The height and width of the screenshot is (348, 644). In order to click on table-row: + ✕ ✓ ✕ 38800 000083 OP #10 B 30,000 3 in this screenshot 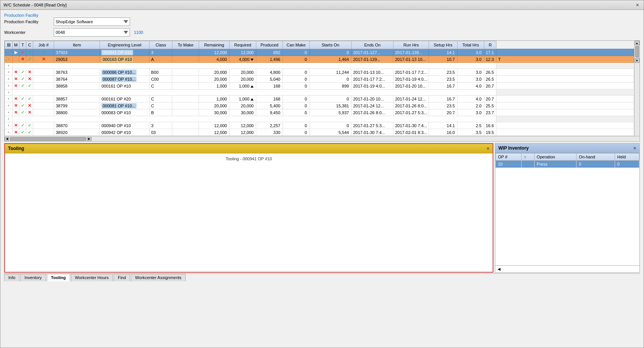, I will do `click(320, 113)`.